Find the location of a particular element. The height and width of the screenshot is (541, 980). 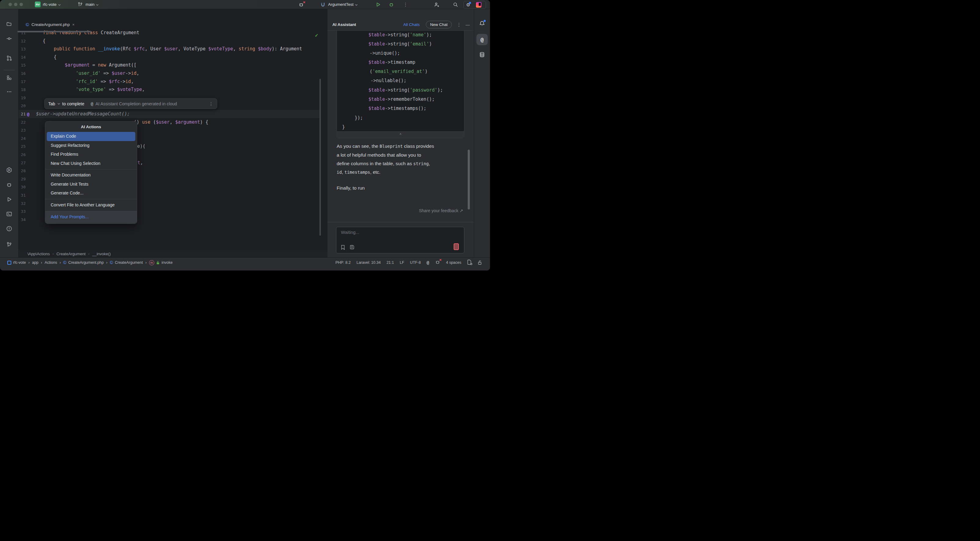

branch-switcher: main is located at coordinates (92, 5).